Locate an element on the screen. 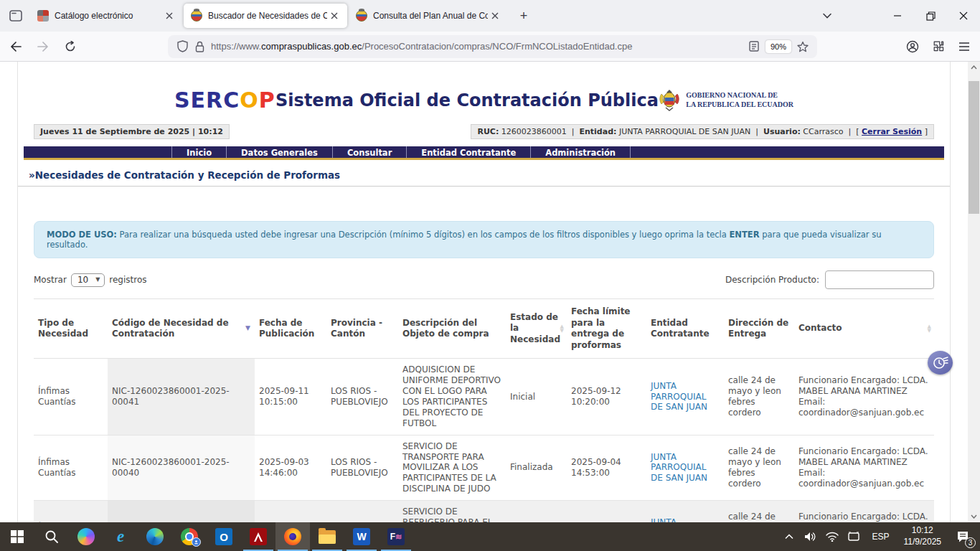 Image resolution: width=980 pixels, height=551 pixels. section-heading: »Necesidades de Contratación y Recepción… is located at coordinates (484, 178).